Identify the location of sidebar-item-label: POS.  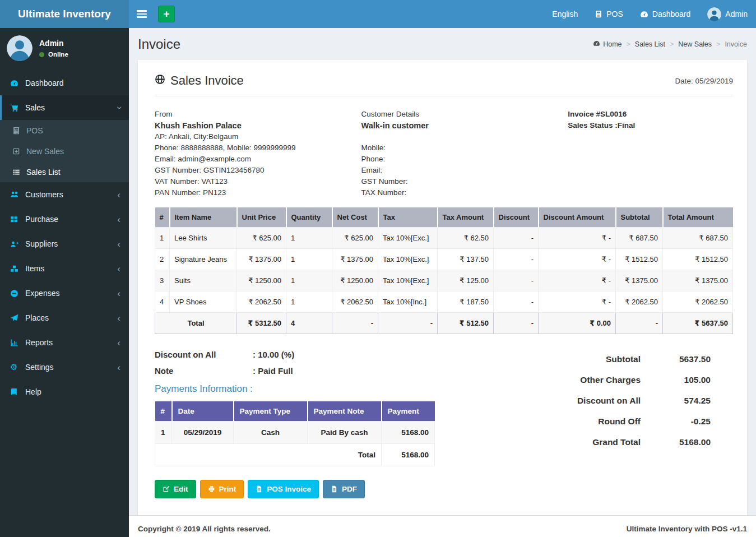
(73, 131).